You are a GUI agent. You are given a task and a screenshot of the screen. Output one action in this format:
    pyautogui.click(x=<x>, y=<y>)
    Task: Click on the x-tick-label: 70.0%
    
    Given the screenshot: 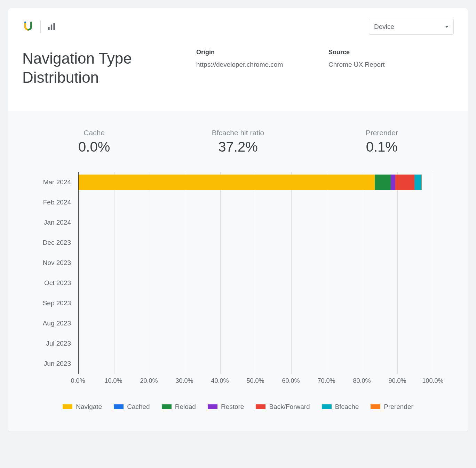 What is the action you would take?
    pyautogui.click(x=326, y=381)
    